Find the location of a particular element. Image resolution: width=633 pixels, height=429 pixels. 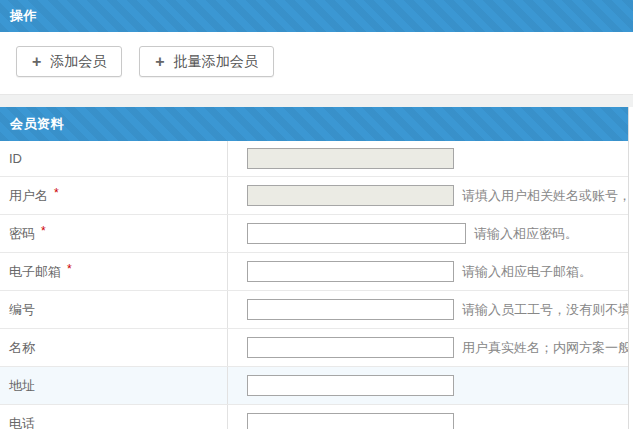

actions-panel-header: 操作 is located at coordinates (316, 16).